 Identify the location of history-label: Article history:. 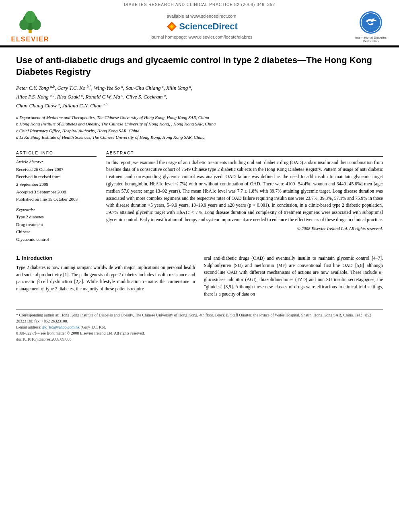
(56, 162).